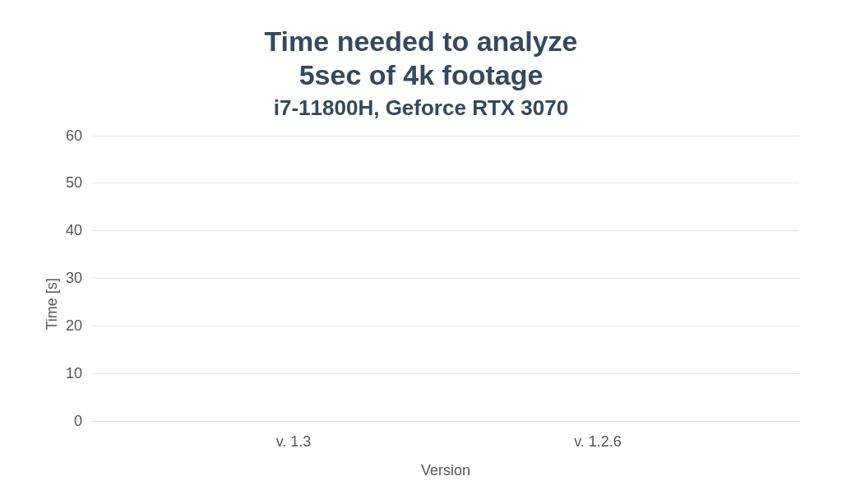 This screenshot has width=842, height=504. What do you see at coordinates (79, 183) in the screenshot?
I see `y-tick-label: 50` at bounding box center [79, 183].